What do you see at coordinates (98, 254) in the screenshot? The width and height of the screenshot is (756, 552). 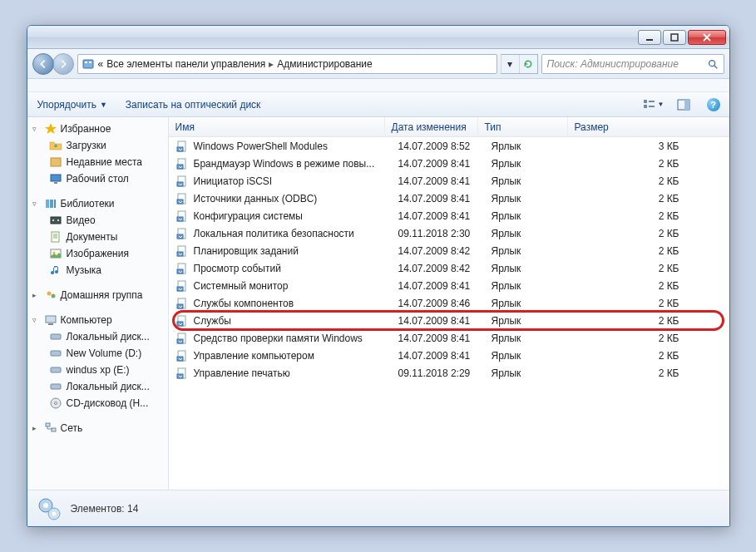 I see `nav-pictures: Изображения` at bounding box center [98, 254].